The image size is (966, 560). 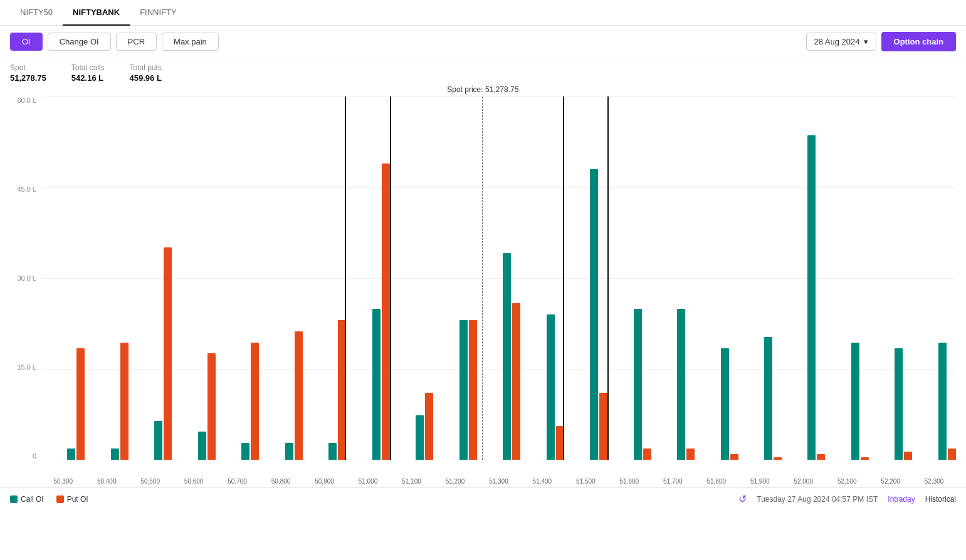 What do you see at coordinates (841, 41) in the screenshot?
I see `date-selector: 28 Aug 2024▾` at bounding box center [841, 41].